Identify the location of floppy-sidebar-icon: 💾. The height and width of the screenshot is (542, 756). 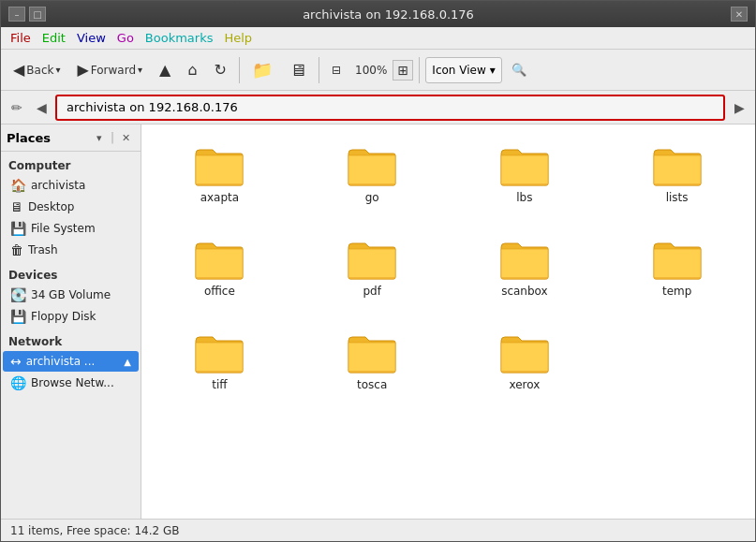
(19, 316).